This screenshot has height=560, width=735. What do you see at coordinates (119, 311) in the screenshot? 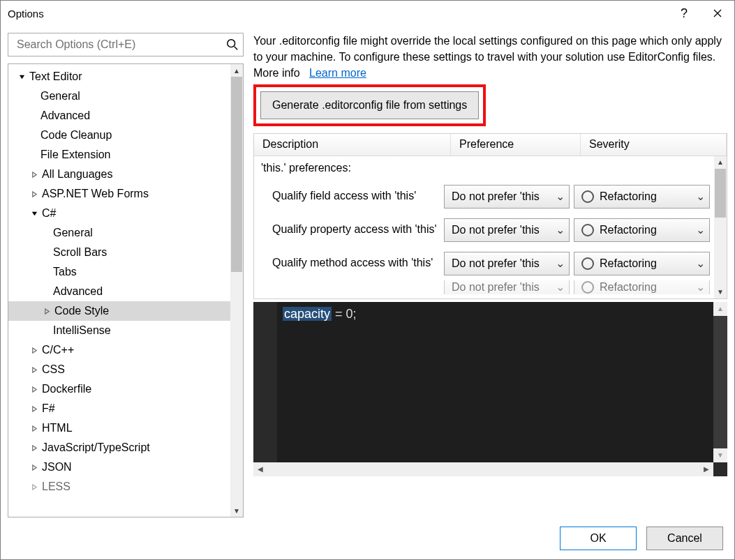
I see `tree-item-code-style: Code Style` at bounding box center [119, 311].